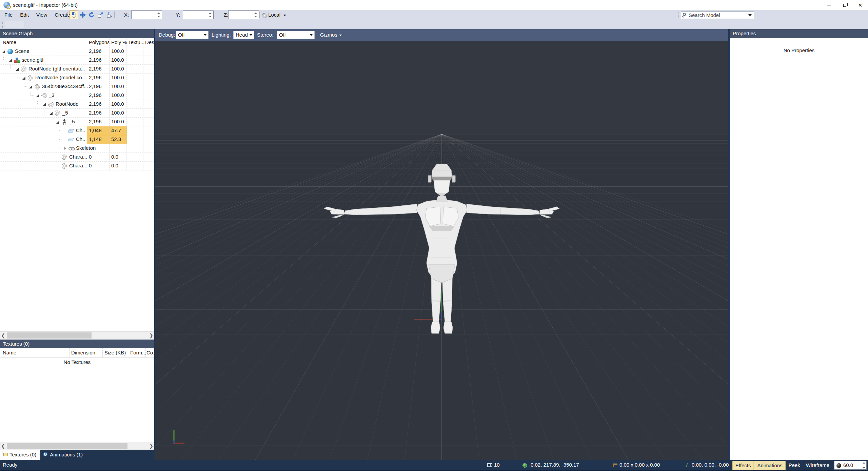 The image size is (868, 471). Describe the element at coordinates (146, 15) in the screenshot. I see `x-axis-input` at that location.